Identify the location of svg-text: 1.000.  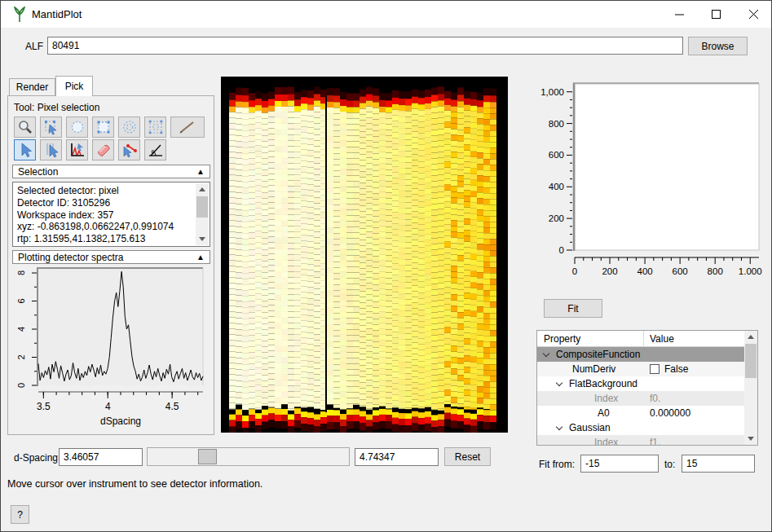
(750, 271).